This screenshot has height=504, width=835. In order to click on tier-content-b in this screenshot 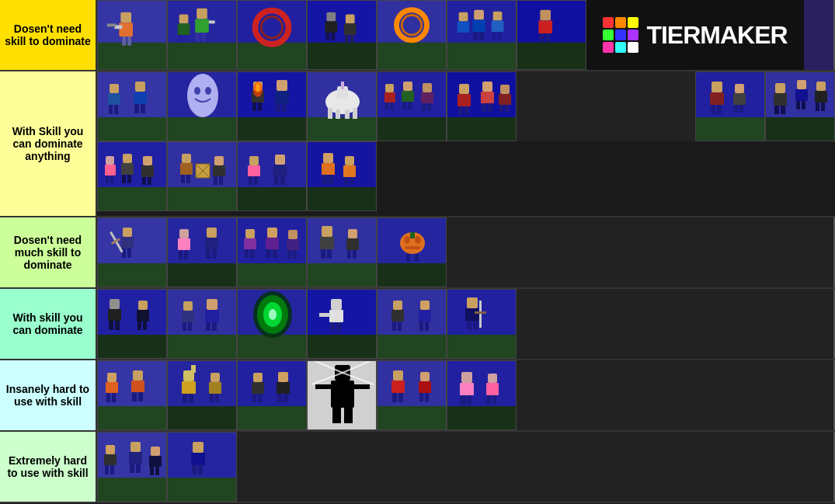, I will do `click(466, 252)`.